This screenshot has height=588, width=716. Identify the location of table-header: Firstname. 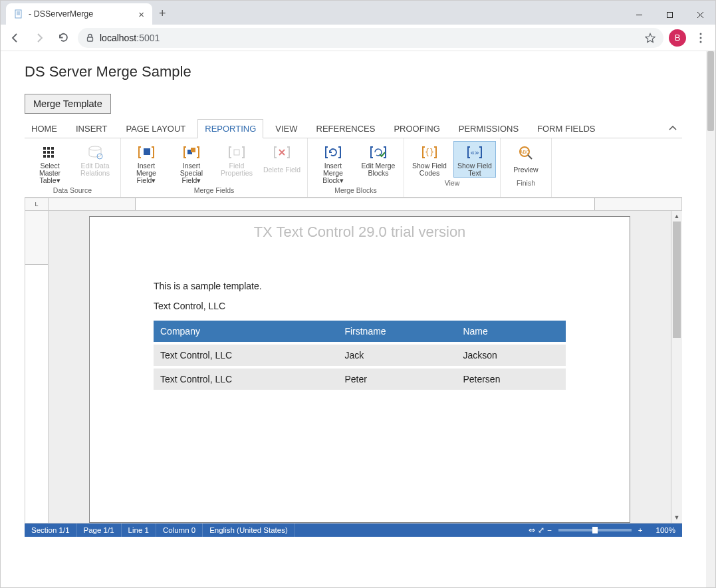
(397, 332).